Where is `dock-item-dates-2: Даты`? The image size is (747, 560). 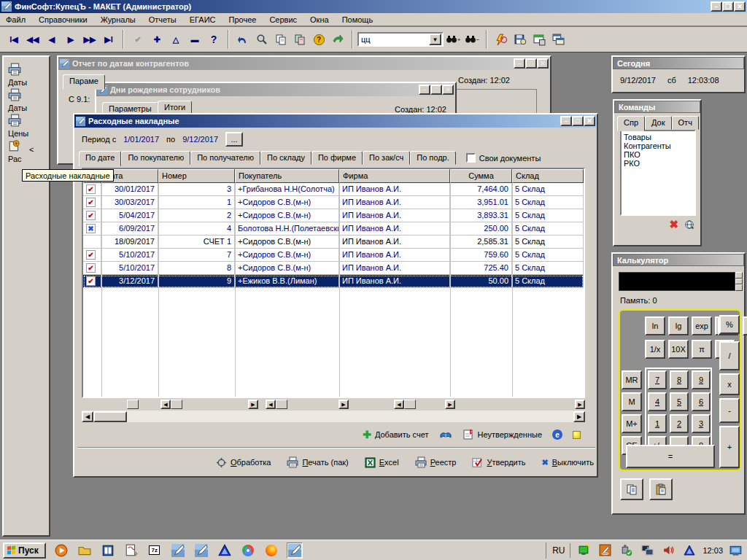
dock-item-dates-2: Даты is located at coordinates (28, 101).